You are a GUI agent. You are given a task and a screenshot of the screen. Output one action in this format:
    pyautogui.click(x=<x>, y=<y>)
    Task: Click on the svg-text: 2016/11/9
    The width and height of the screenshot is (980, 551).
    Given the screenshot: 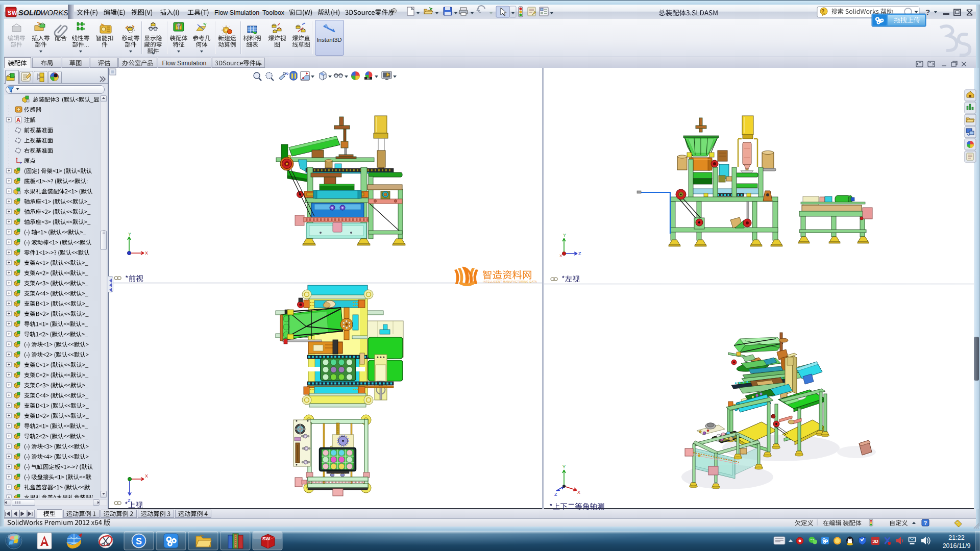 What is the action you would take?
    pyautogui.click(x=957, y=546)
    